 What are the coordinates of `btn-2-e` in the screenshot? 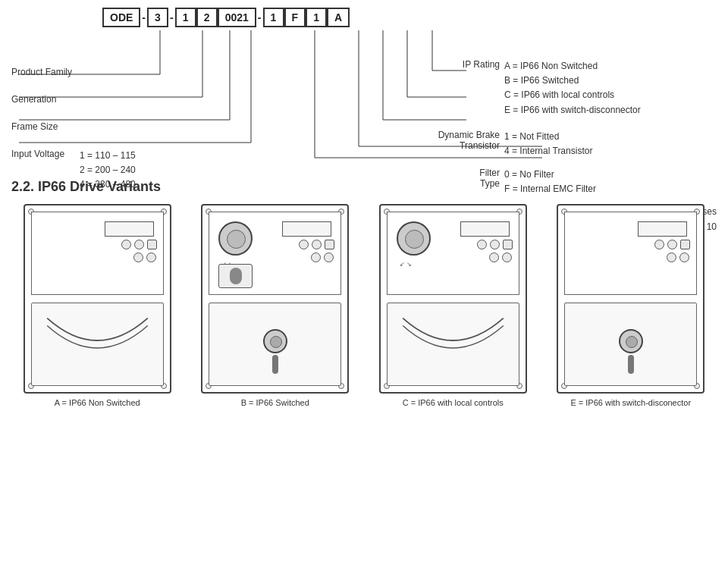 It's located at (672, 244).